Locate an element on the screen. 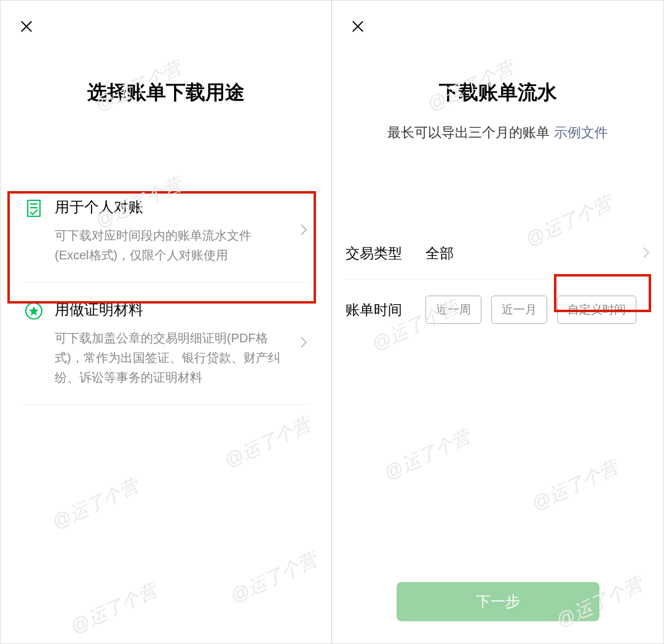 The width and height of the screenshot is (664, 644). option-title: 用于个人对账 is located at coordinates (181, 207).